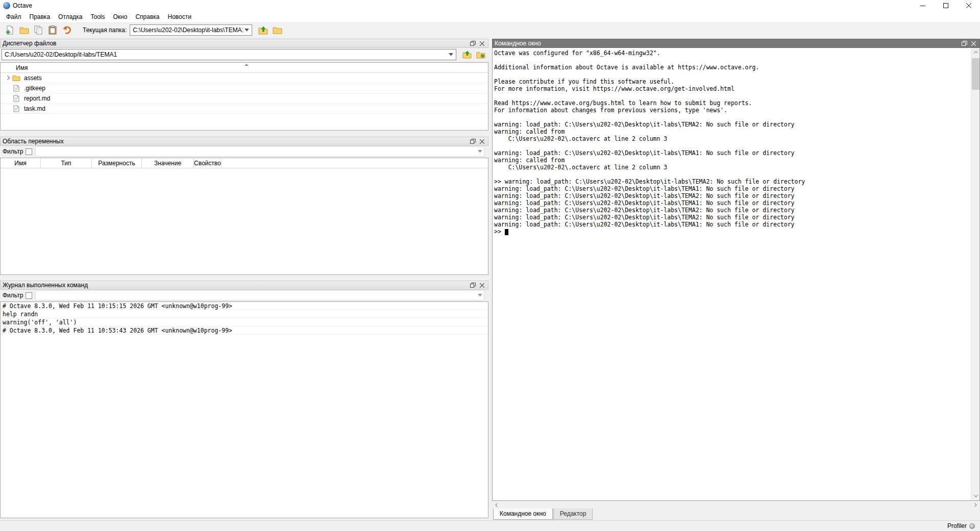  Describe the element at coordinates (244, 93) in the screenshot. I see `file-list: assets` at that location.